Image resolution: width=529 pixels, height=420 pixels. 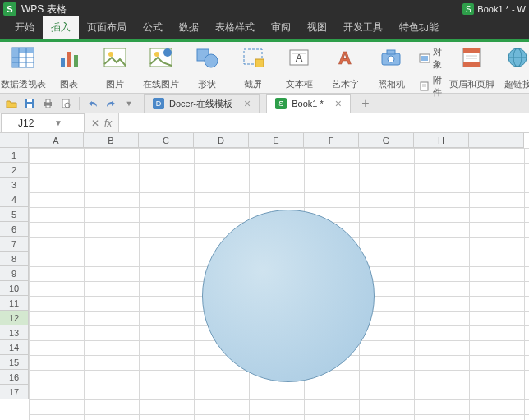 I want to click on name-box: J12 ▼, so click(x=43, y=123).